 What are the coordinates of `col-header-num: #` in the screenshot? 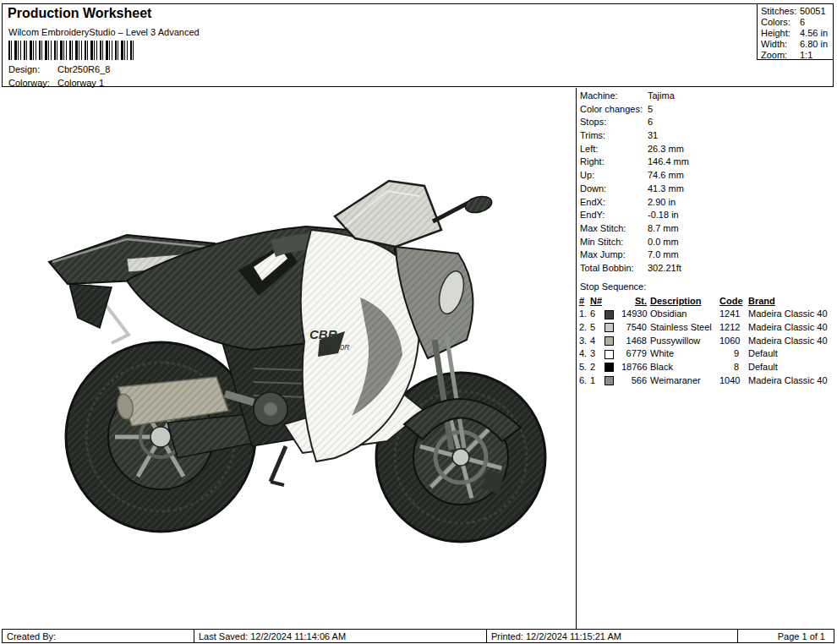 It's located at (585, 302).